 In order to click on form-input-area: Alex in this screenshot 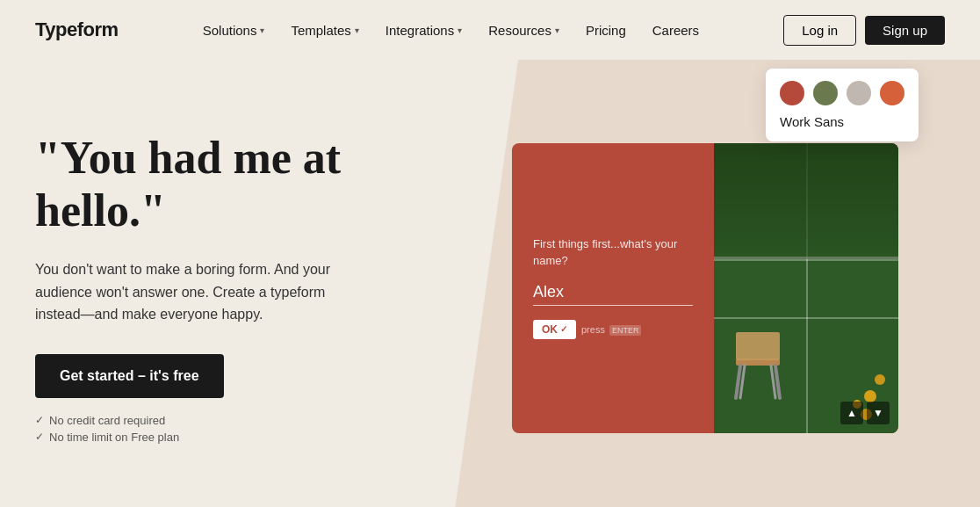, I will do `click(613, 294)`.